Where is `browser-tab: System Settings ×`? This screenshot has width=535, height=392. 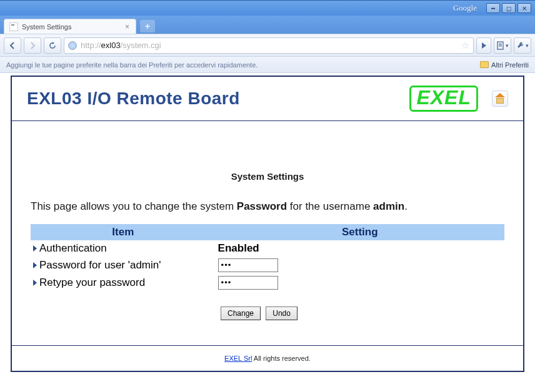 browser-tab: System Settings × is located at coordinates (70, 26).